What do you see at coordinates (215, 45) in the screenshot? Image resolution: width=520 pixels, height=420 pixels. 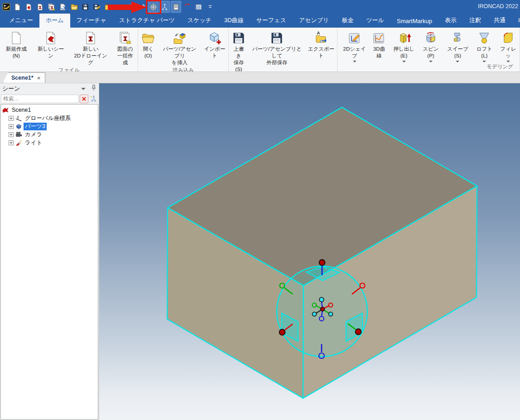 I see `import-button: インポート` at bounding box center [215, 45].